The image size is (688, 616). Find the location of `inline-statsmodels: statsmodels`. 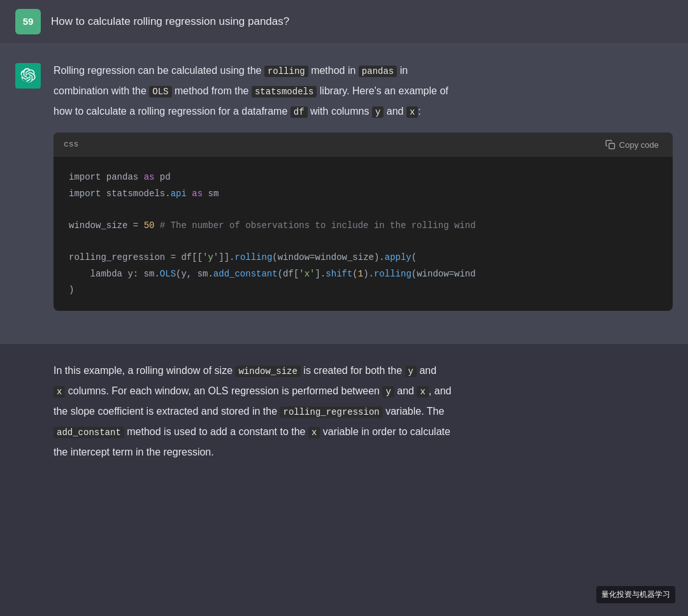

inline-statsmodels: statsmodels is located at coordinates (284, 92).